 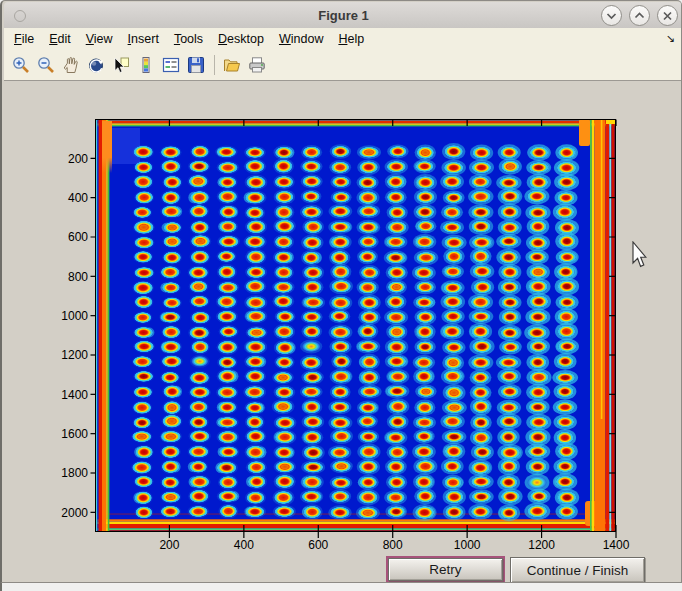 I want to click on y-tick-label: 200, so click(x=78, y=159).